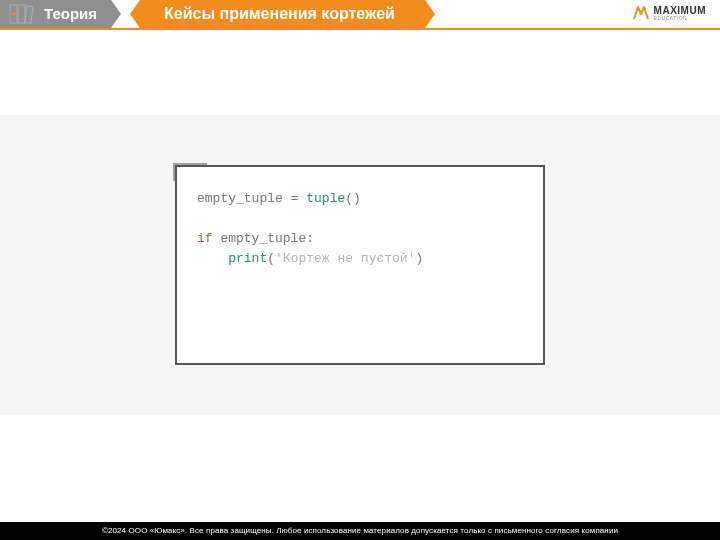  I want to click on slide-title: Кейсы применения кортежей, so click(280, 14).